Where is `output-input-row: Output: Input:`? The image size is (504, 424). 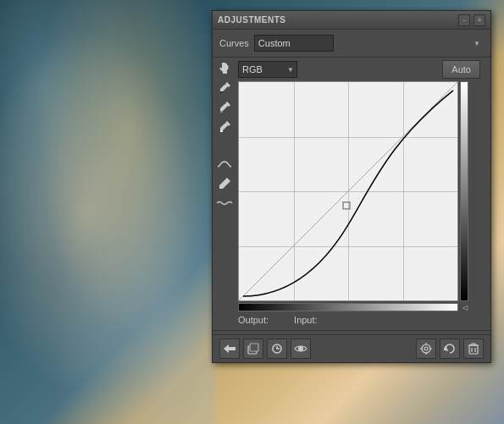 output-input-row: Output: Input: is located at coordinates (362, 320).